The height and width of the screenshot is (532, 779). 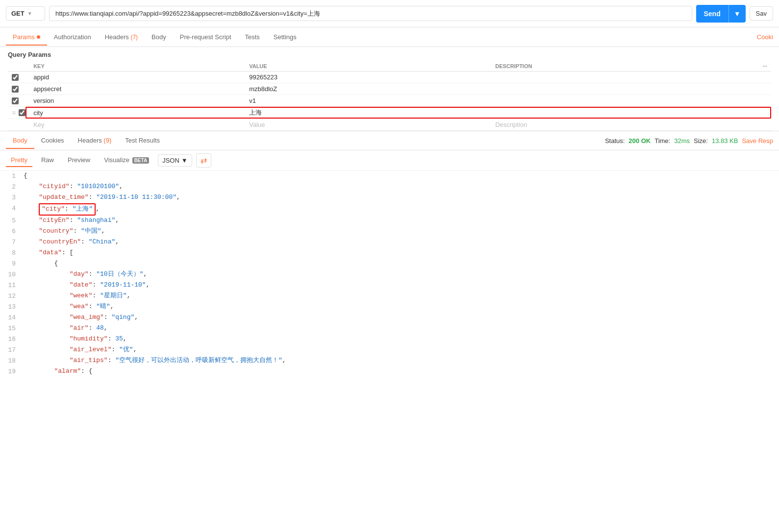 What do you see at coordinates (142, 141) in the screenshot?
I see `resp-tab-testresults: Test Results` at bounding box center [142, 141].